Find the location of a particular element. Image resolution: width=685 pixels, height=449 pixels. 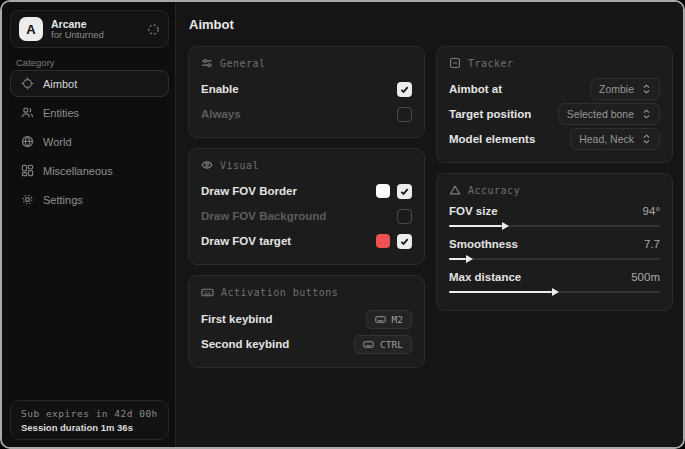

setting-row-enable: Enable is located at coordinates (306, 89).